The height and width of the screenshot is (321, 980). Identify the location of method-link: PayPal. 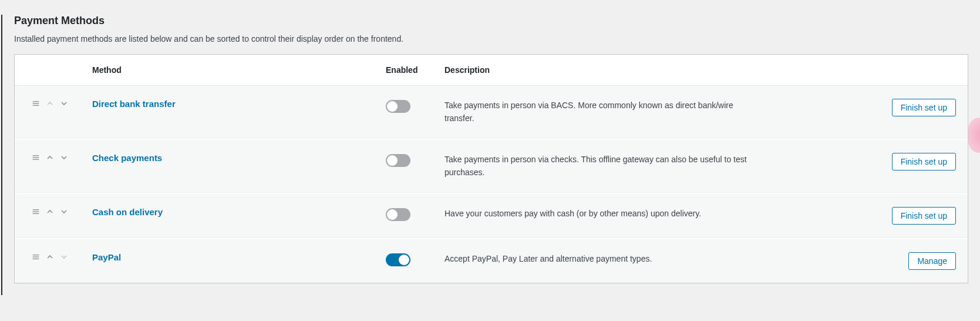
(107, 258).